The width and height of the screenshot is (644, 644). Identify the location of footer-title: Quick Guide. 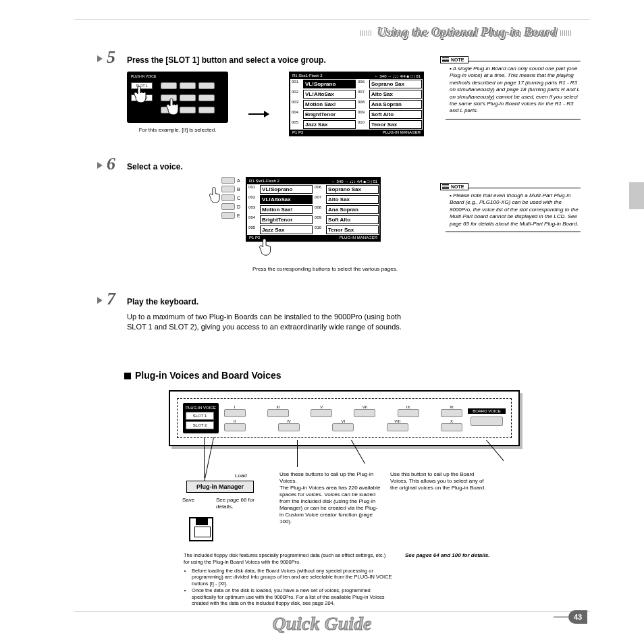
(322, 624).